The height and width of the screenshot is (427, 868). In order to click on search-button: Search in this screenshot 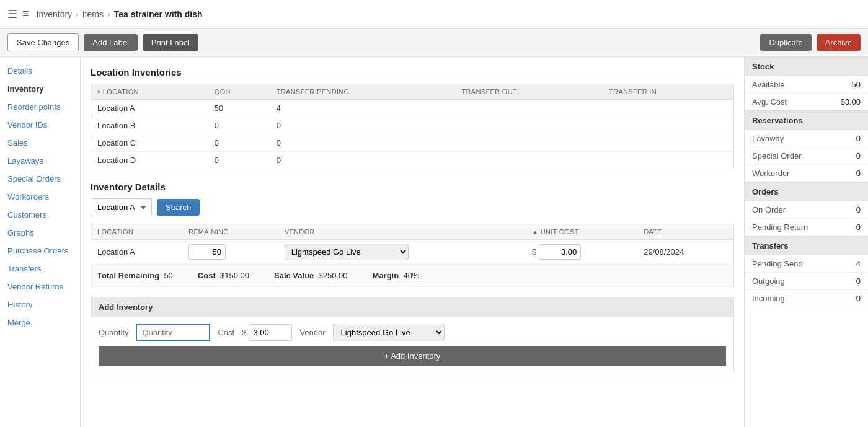, I will do `click(179, 207)`.